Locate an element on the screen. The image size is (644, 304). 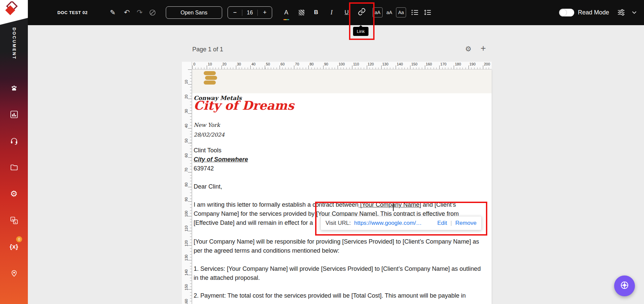
read-mode-toggle is located at coordinates (566, 13).